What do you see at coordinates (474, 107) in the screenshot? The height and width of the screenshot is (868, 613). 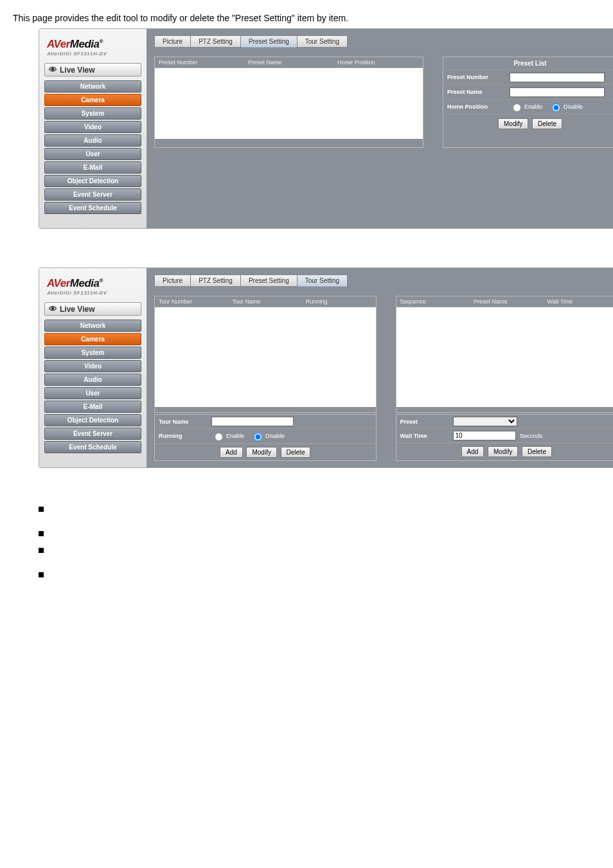 I see `label-home-position: Home Position` at bounding box center [474, 107].